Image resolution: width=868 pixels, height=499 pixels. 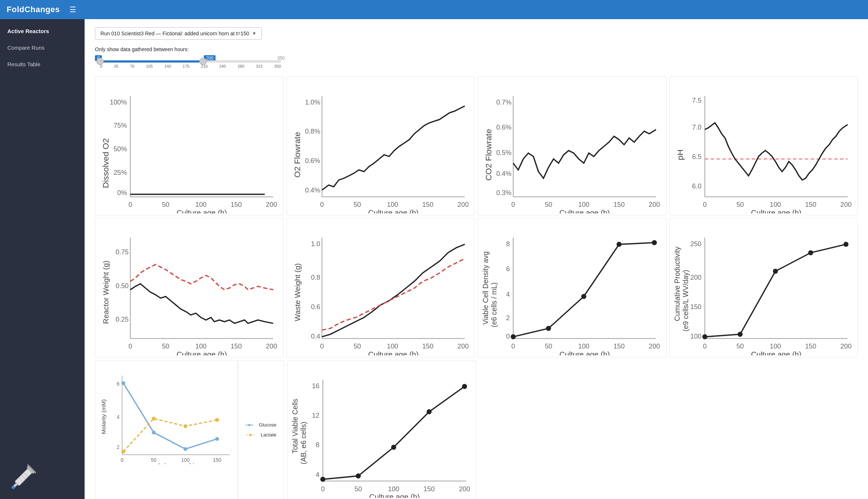 What do you see at coordinates (316, 336) in the screenshot?
I see `svg-text: 0.4` at bounding box center [316, 336].